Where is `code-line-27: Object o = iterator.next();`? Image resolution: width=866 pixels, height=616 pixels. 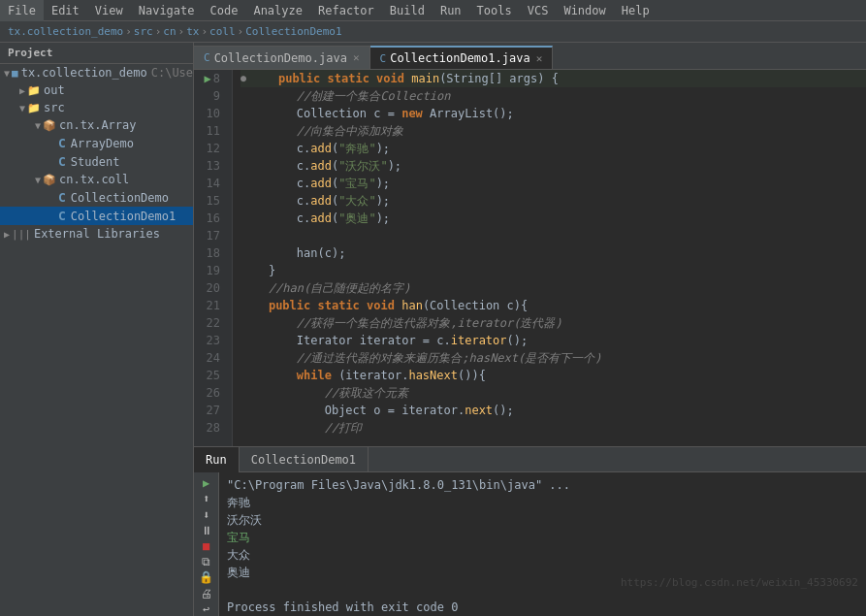
code-line-27: Object o = iterator.next(); is located at coordinates (553, 410).